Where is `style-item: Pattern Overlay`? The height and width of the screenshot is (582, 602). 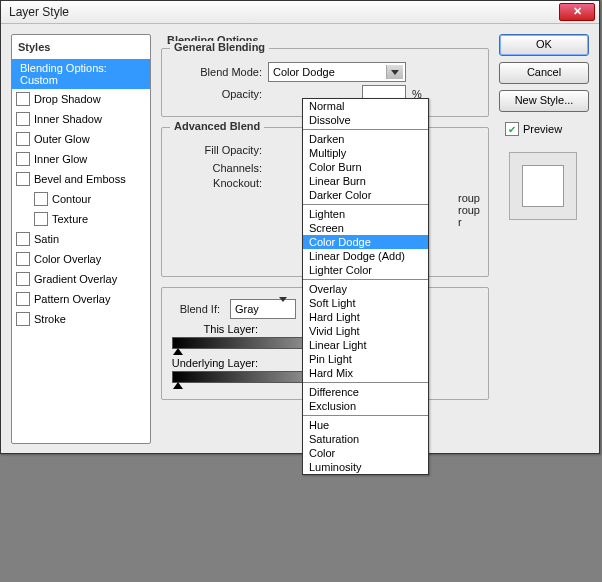
style-item: Pattern Overlay is located at coordinates (81, 299).